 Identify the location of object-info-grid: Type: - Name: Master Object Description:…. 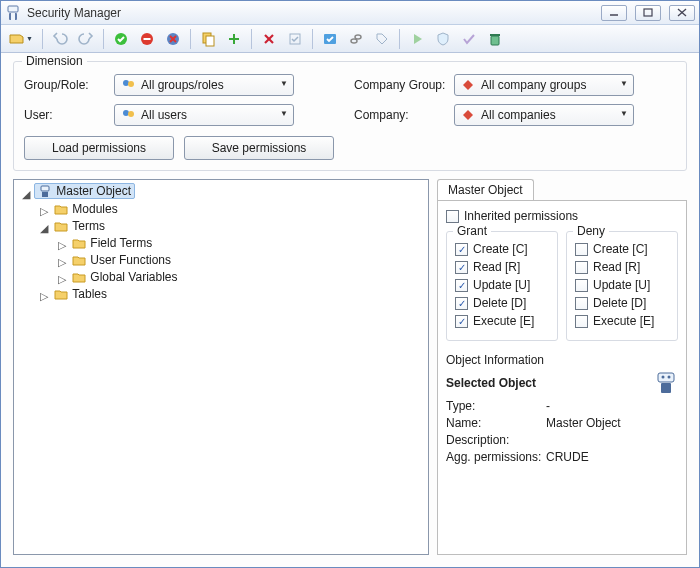
(562, 432).